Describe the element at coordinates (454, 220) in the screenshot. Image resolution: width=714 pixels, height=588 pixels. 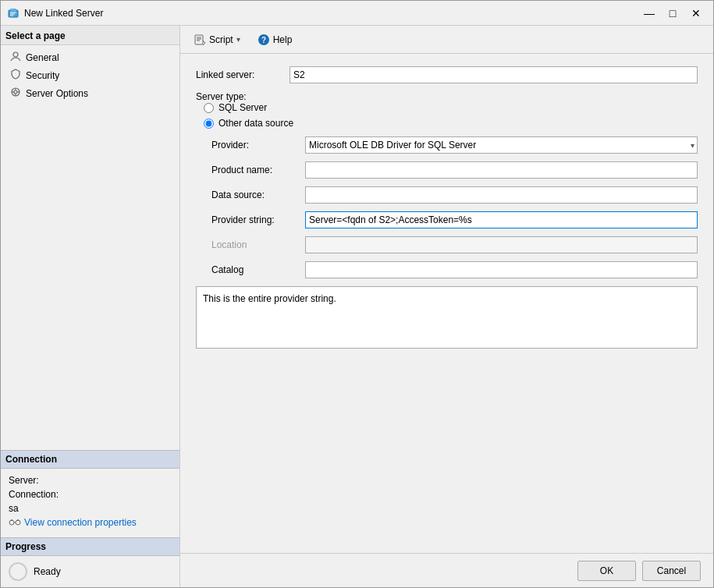
I see `provider-string-row: Provider string:` at that location.